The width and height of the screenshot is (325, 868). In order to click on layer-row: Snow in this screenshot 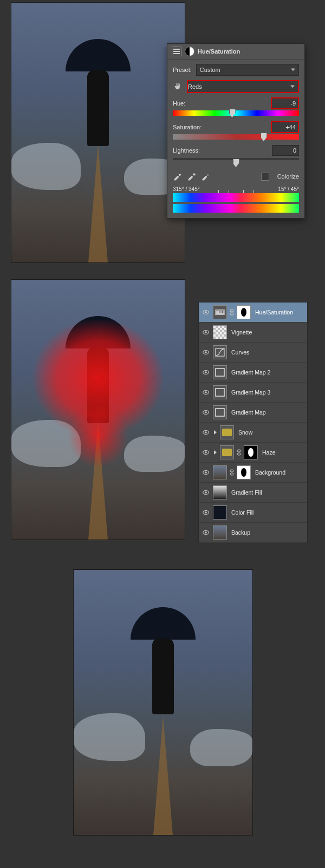, I will do `click(253, 433)`.